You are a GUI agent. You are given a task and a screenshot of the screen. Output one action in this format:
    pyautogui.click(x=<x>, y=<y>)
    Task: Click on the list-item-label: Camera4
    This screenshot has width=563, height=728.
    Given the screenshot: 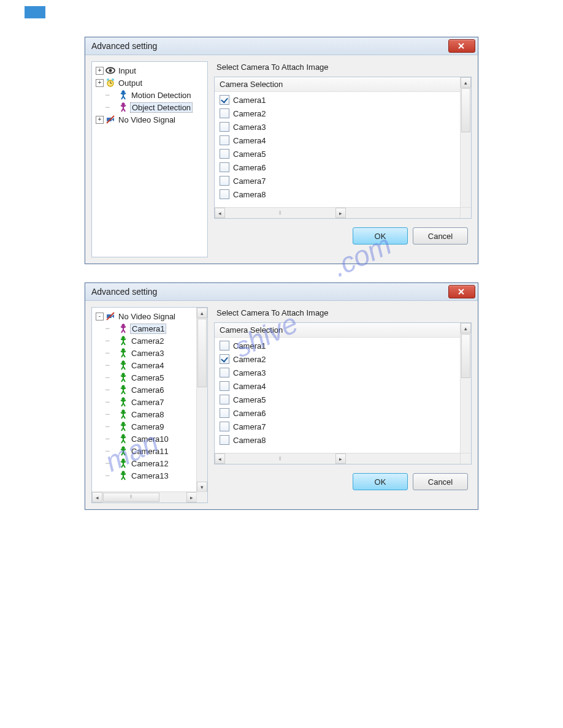 What is the action you would take?
    pyautogui.click(x=249, y=386)
    